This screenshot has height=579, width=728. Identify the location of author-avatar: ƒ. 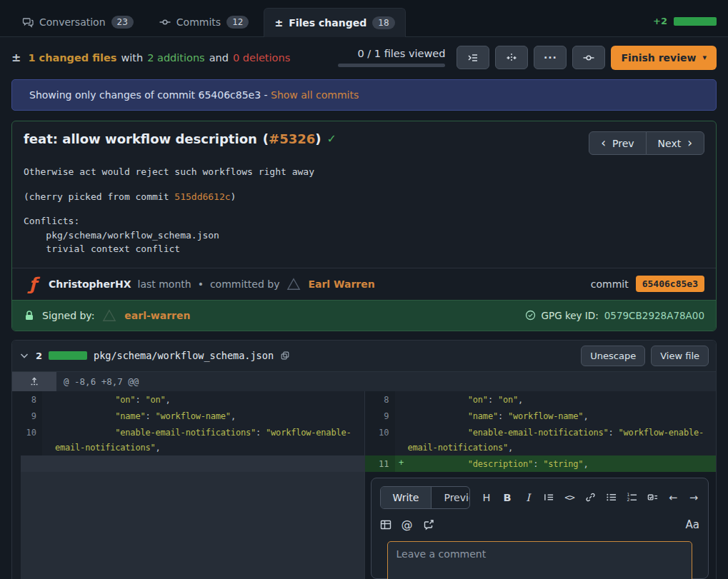
(33, 284).